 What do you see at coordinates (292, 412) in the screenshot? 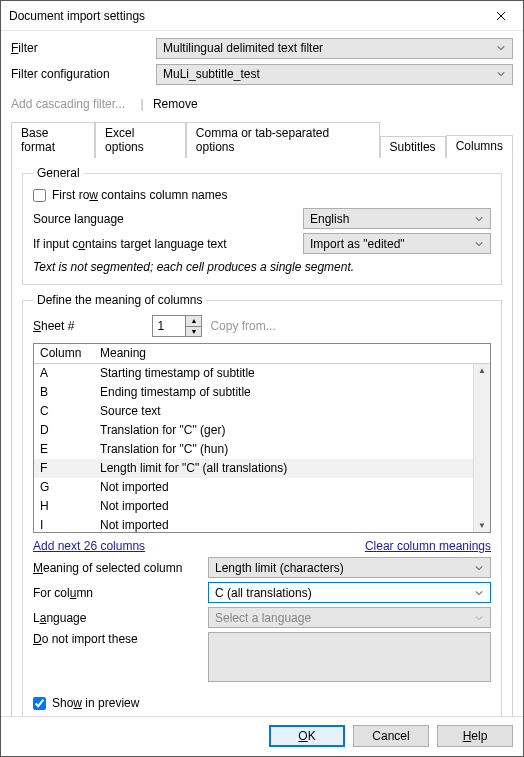
I see `cell-meaning: Source text` at bounding box center [292, 412].